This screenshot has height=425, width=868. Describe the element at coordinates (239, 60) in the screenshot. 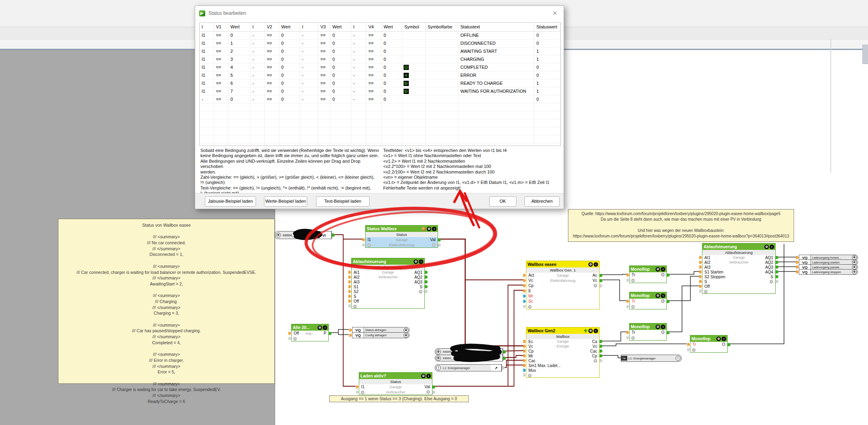

I see `table-cell: 3` at that location.